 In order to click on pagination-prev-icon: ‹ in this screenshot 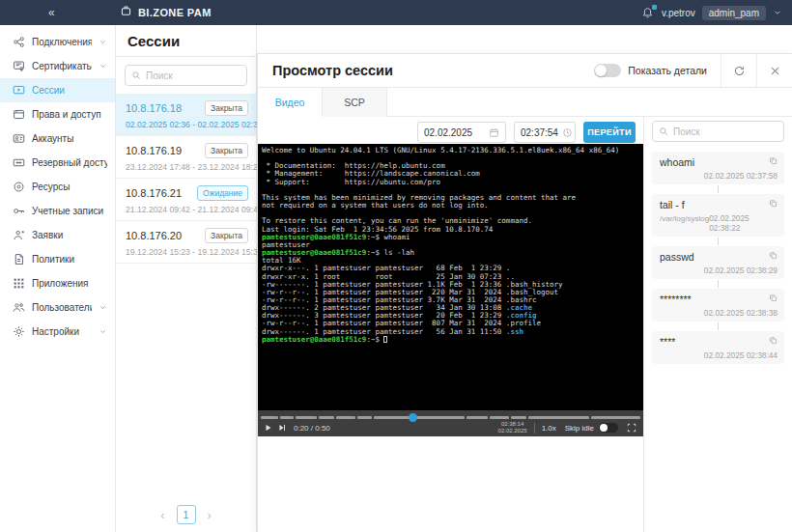, I will do `click(162, 516)`.